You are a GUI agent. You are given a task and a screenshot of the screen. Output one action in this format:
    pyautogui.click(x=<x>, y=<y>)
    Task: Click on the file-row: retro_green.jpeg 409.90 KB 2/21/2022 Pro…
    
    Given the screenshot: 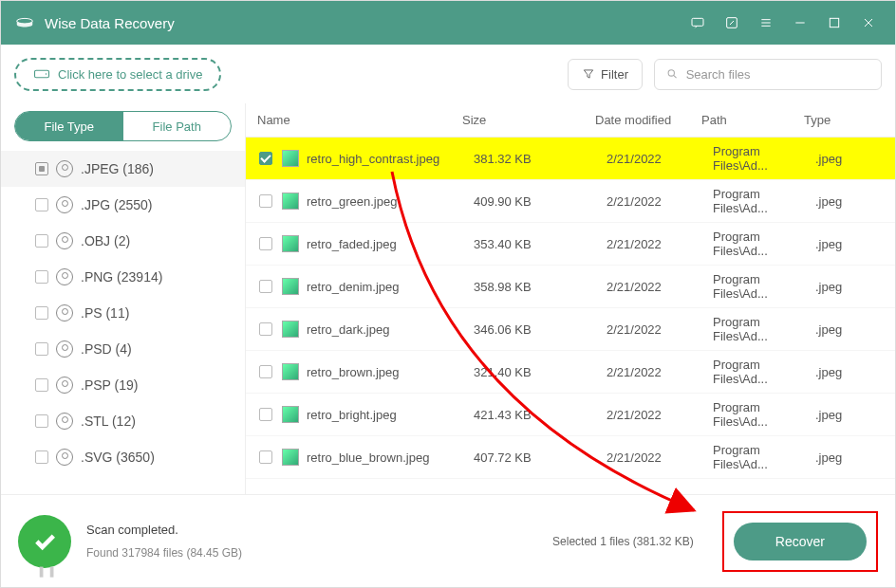 What is the action you would take?
    pyautogui.click(x=570, y=201)
    